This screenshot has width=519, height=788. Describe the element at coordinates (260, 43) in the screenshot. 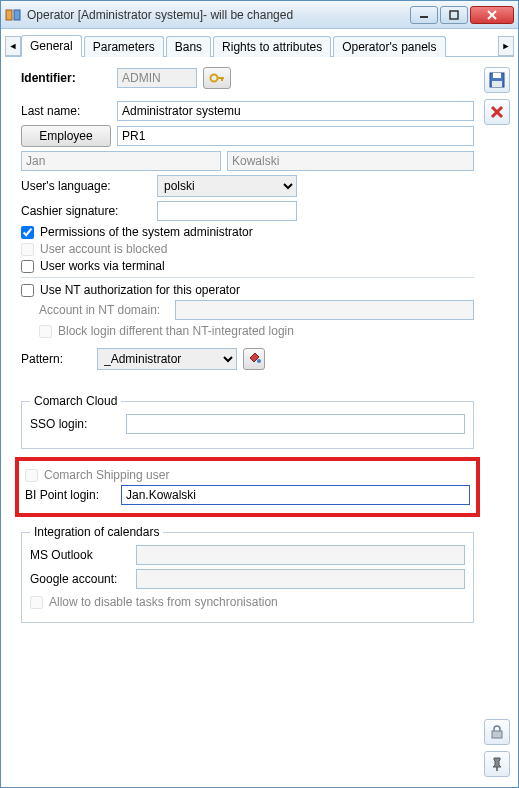

I see `tab-strip: ◄ General Parameters Bans Rights to attr…` at that location.